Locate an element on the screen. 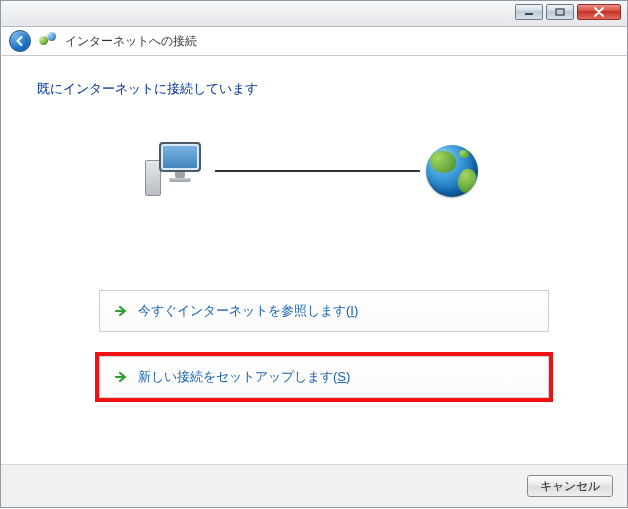 The image size is (628, 509). globe-icon is located at coordinates (452, 171).